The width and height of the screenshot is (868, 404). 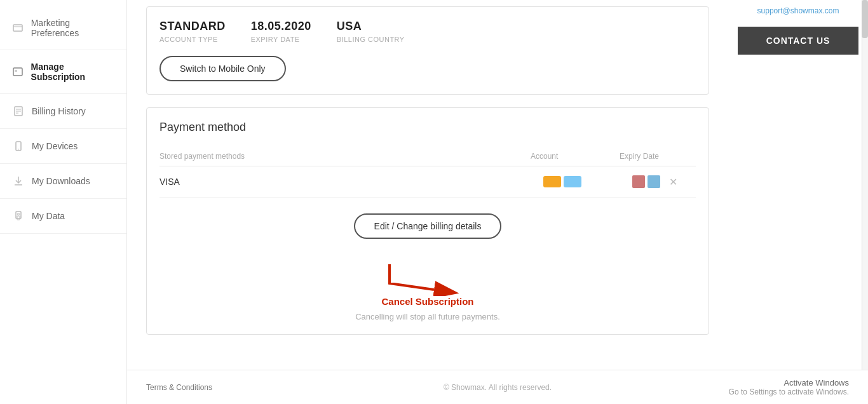 What do you see at coordinates (789, 387) in the screenshot?
I see `activate-windows-area: Activate Windows Go to Settings to activ…` at bounding box center [789, 387].